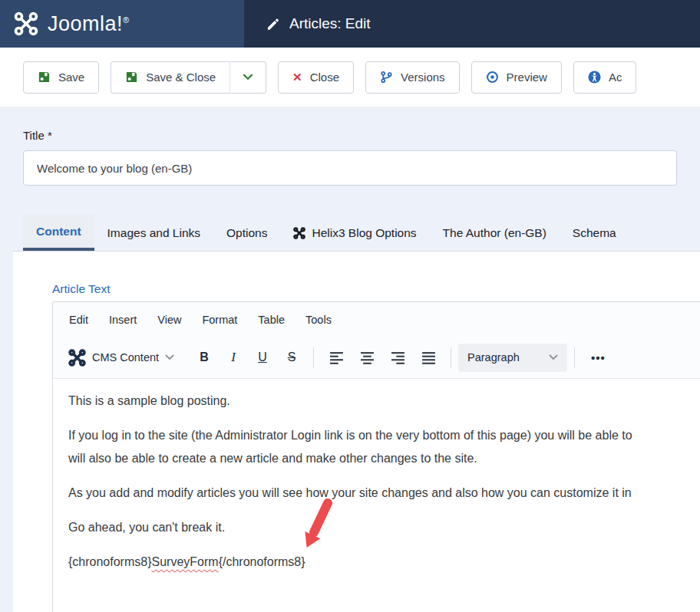  Describe the element at coordinates (494, 233) in the screenshot. I see `tab-the-author: The Author (en-GB)` at that location.